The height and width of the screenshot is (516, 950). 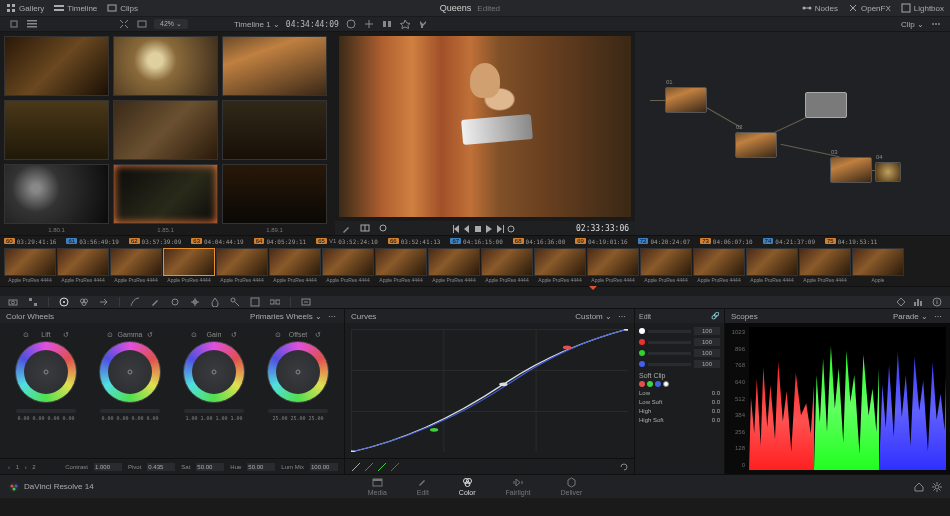 I want to click on still-thumb: 1.49.1, so click(x=56, y=66).